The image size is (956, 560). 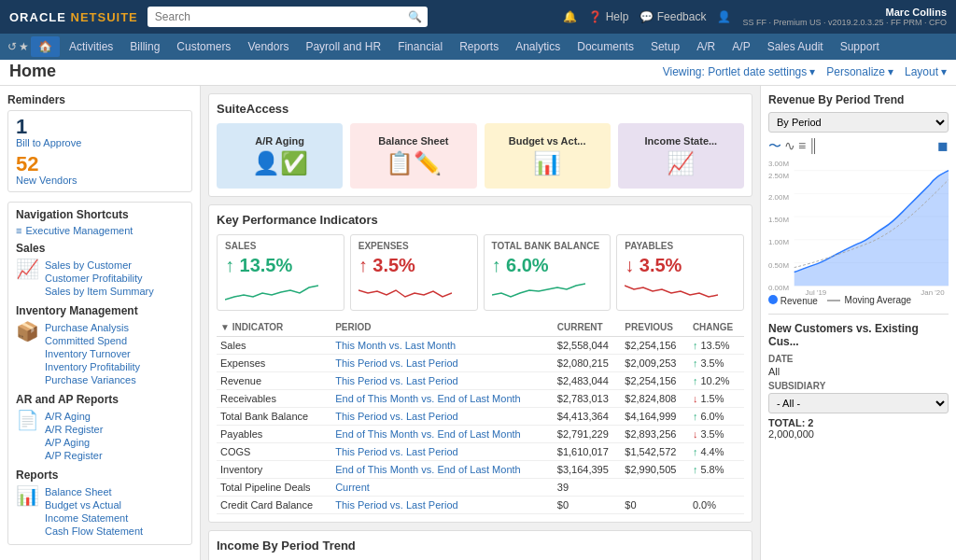 I want to click on nav-home-icon: 🏠, so click(x=45, y=47).